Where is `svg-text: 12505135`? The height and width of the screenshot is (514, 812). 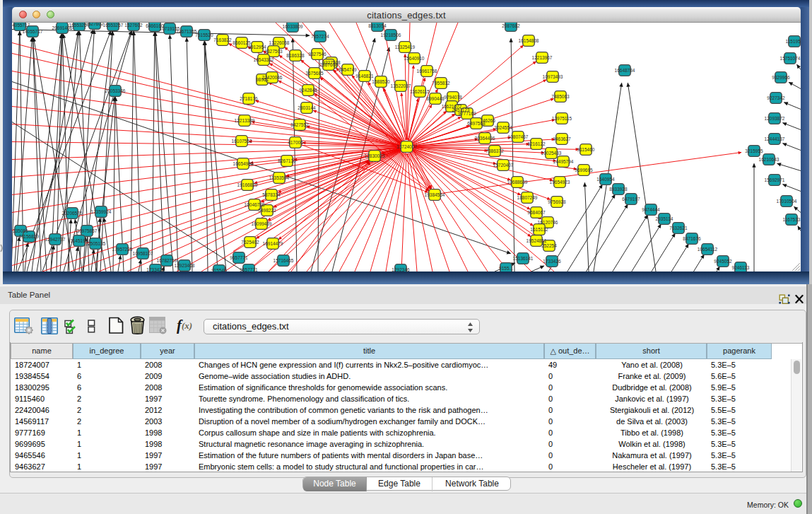 svg-text: 12505135 is located at coordinates (96, 243).